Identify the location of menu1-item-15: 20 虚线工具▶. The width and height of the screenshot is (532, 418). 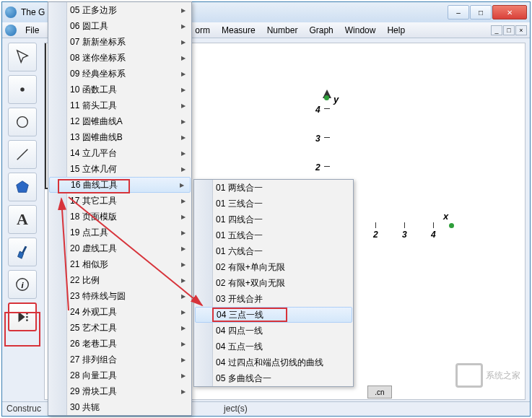
(120, 248).